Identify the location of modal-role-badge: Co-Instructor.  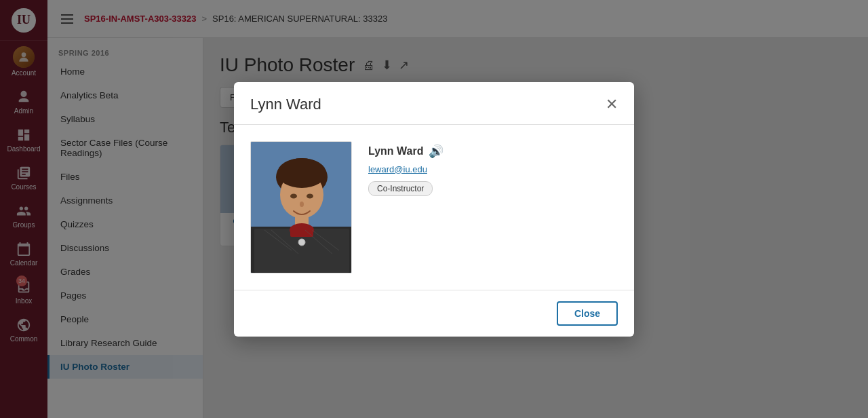
(400, 189).